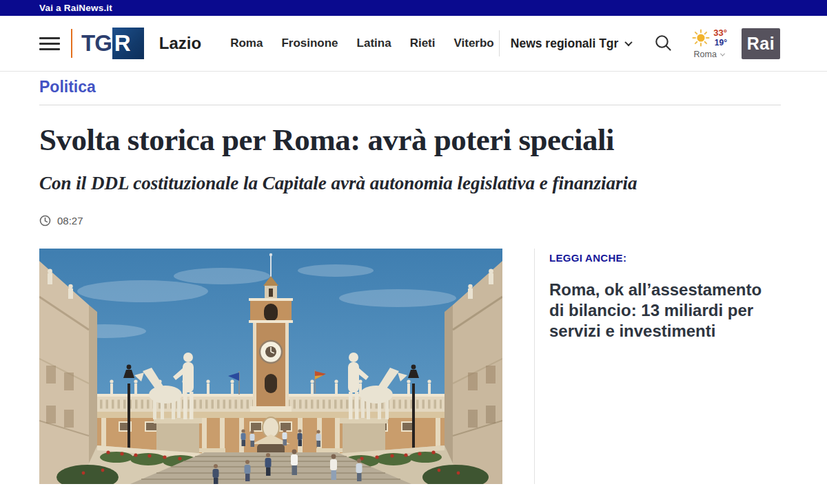  Describe the element at coordinates (374, 43) in the screenshot. I see `nav-item-latina: Latina` at that location.